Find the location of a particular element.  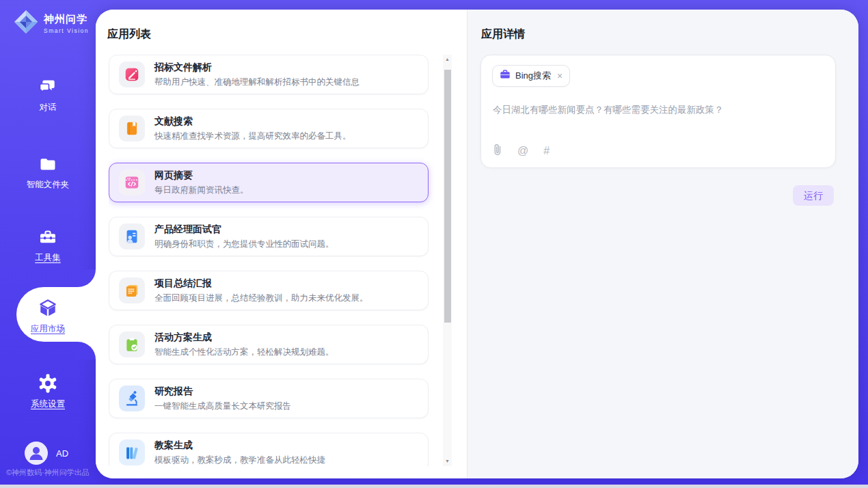

attachment-icon is located at coordinates (498, 151).